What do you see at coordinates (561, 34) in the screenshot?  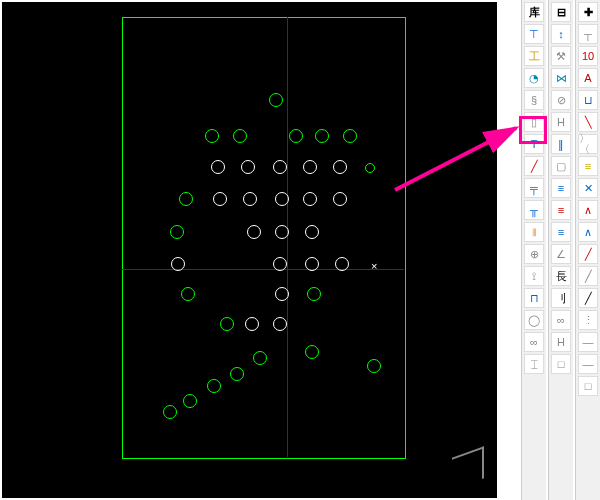 I see `tool-arrows-icon: ↕` at bounding box center [561, 34].